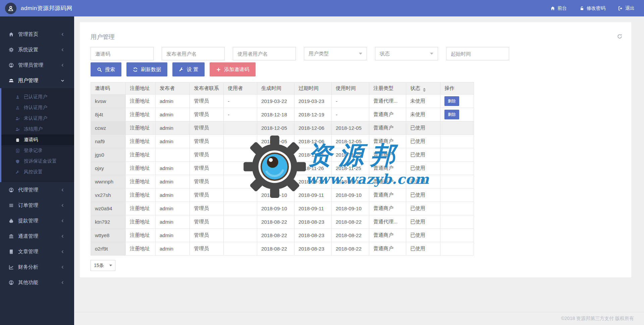 The image size is (644, 325). Describe the element at coordinates (40, 267) in the screenshot. I see `sidebar-item-label: 财务分析` at that location.